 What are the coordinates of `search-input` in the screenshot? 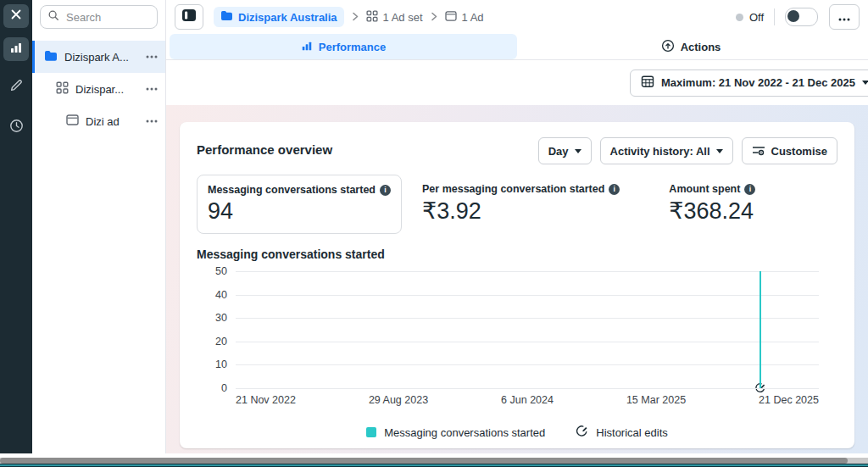 It's located at (107, 17).